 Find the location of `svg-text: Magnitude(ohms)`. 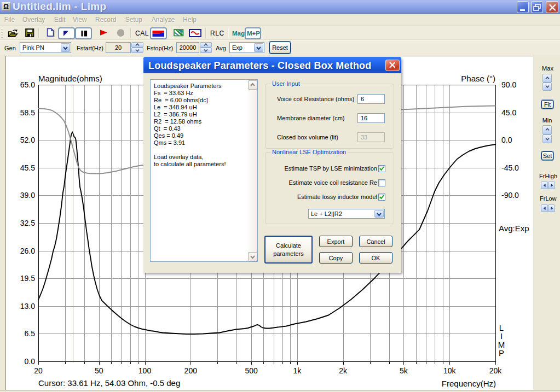

svg-text: Magnitude(ohms) is located at coordinates (70, 79).